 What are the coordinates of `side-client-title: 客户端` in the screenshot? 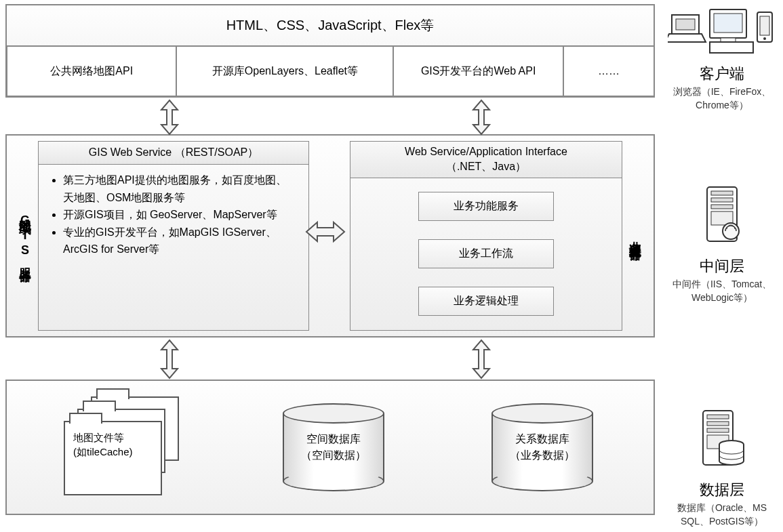 It's located at (722, 74).